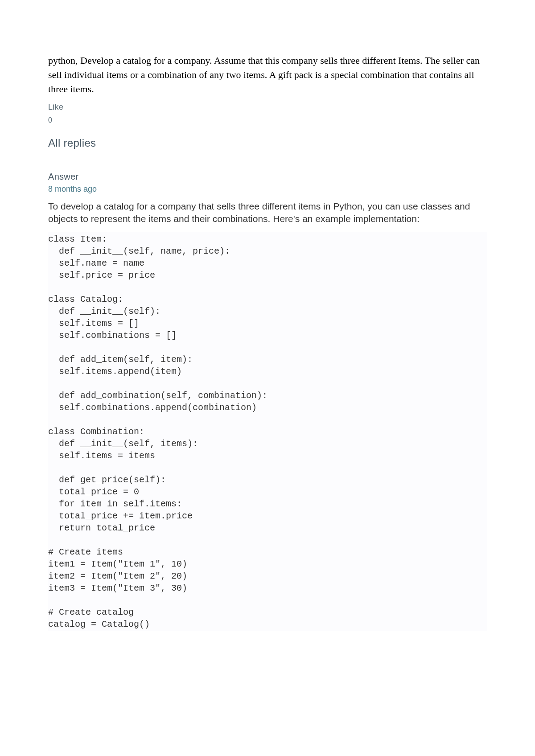  Describe the element at coordinates (268, 189) in the screenshot. I see `answer-timestamp: 8 months ago` at that location.